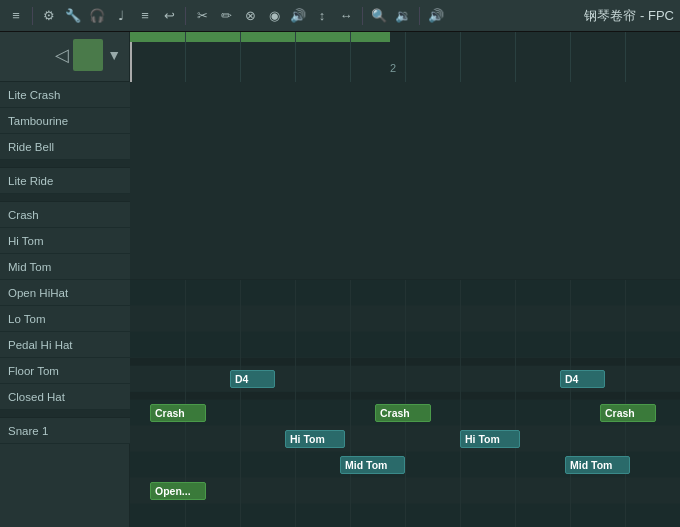 This screenshot has height=527, width=680. Describe the element at coordinates (65, 95) in the screenshot. I see `track-lite-crash: Lite Crash` at that location.